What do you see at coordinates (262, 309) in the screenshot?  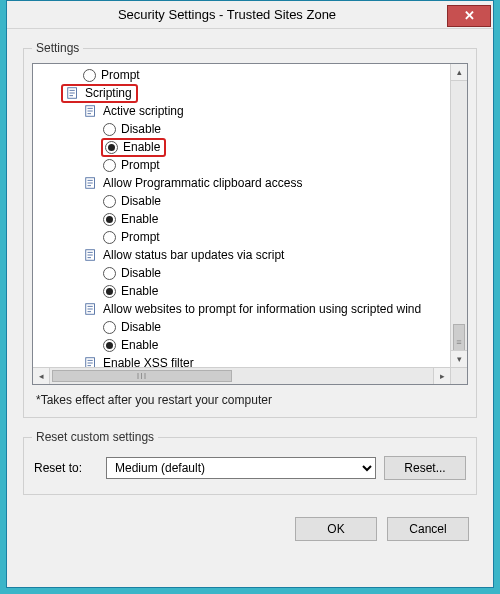 I see `item-label: Allow websites to prompt for information…` at bounding box center [262, 309].